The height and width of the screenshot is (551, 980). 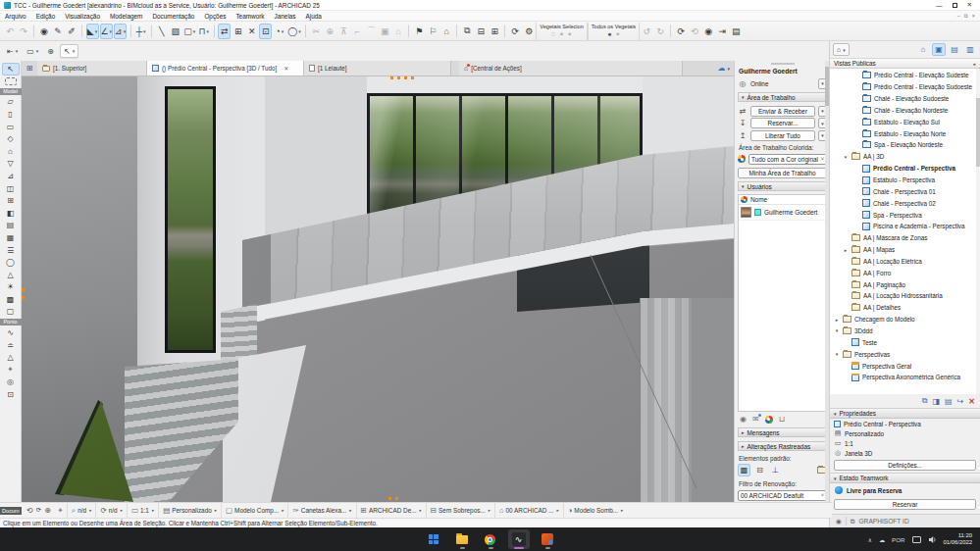 What do you see at coordinates (73, 31) in the screenshot?
I see `pen-icon: ✐` at bounding box center [73, 31].